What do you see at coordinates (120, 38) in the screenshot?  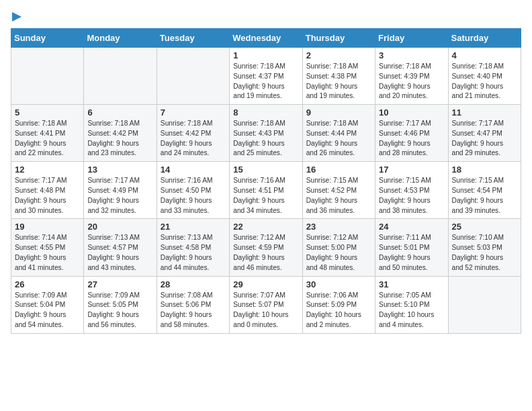 I see `calendar-header-monday: Monday` at bounding box center [120, 38].